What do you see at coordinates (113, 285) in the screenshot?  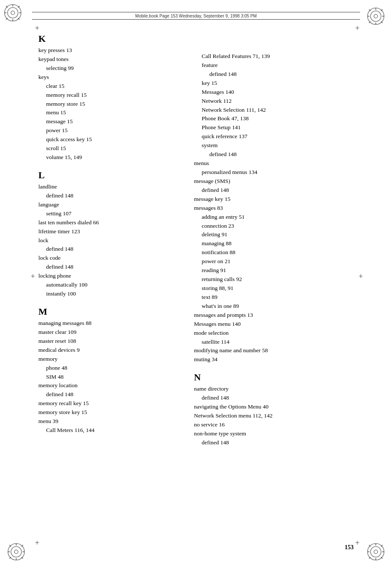 I see `entry-automatically-100: automatically 100` at bounding box center [113, 285].